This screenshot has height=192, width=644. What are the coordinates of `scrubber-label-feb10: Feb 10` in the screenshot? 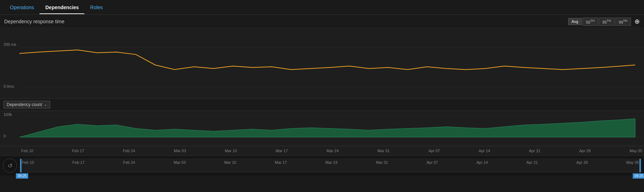 It's located at (28, 162).